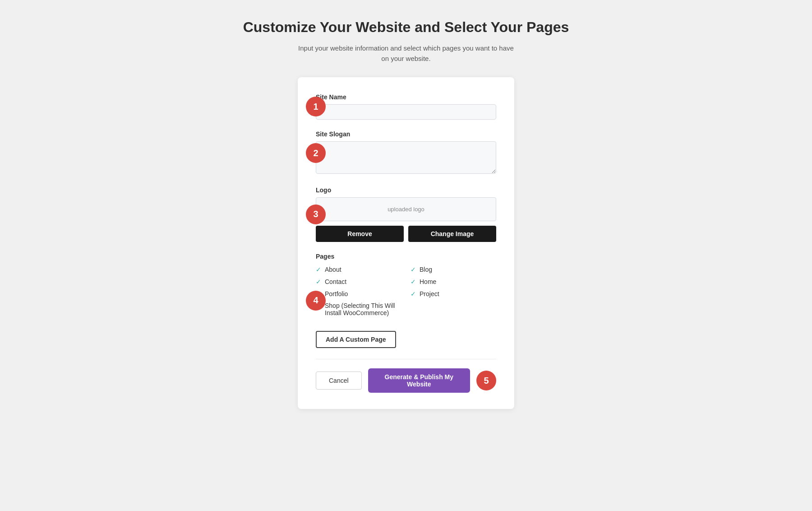  What do you see at coordinates (336, 282) in the screenshot?
I see `page-contact: Contact` at bounding box center [336, 282].